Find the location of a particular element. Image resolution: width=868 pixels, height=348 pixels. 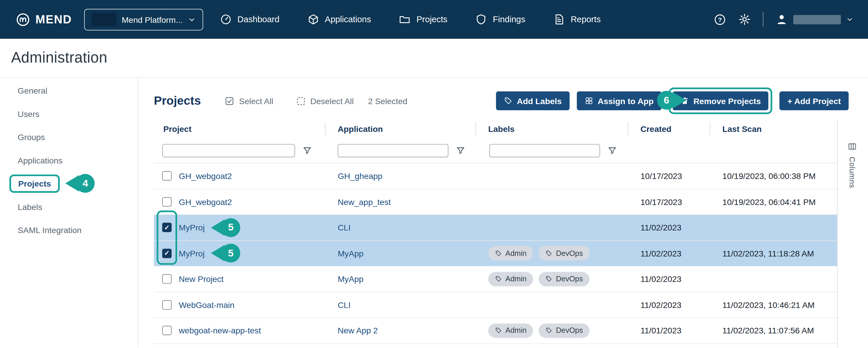

project-filter-input is located at coordinates (228, 150).